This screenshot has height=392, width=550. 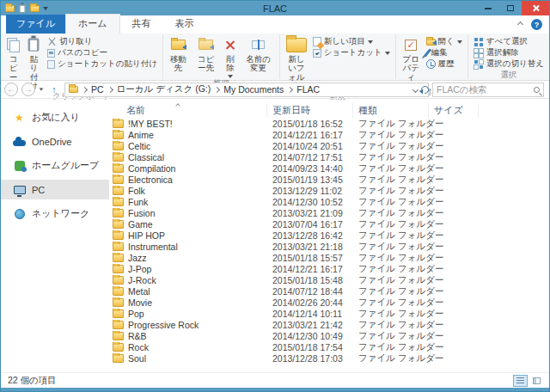 I want to click on homegroup-icon, so click(x=20, y=166).